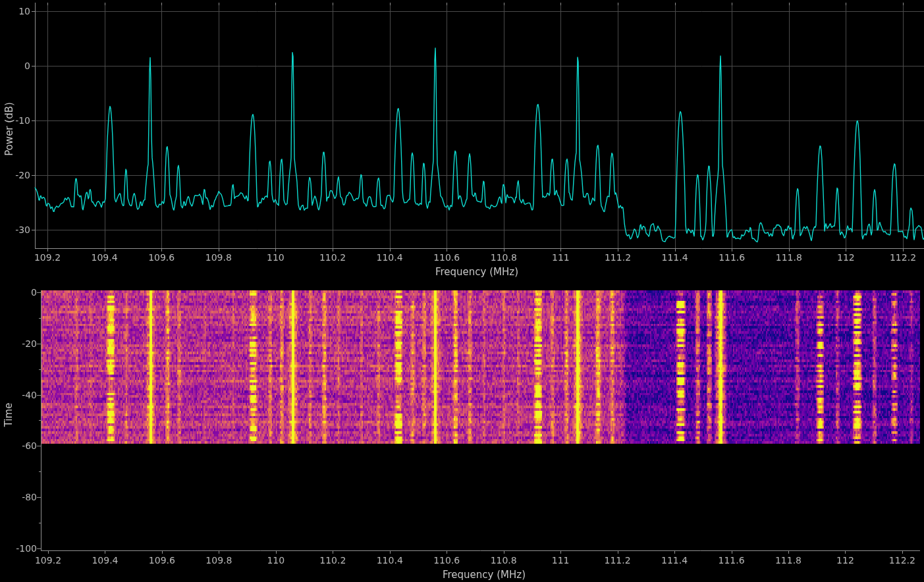 The image size is (924, 582). Describe the element at coordinates (390, 560) in the screenshot. I see `waterfall-x-tick-label: 110.4` at that location.